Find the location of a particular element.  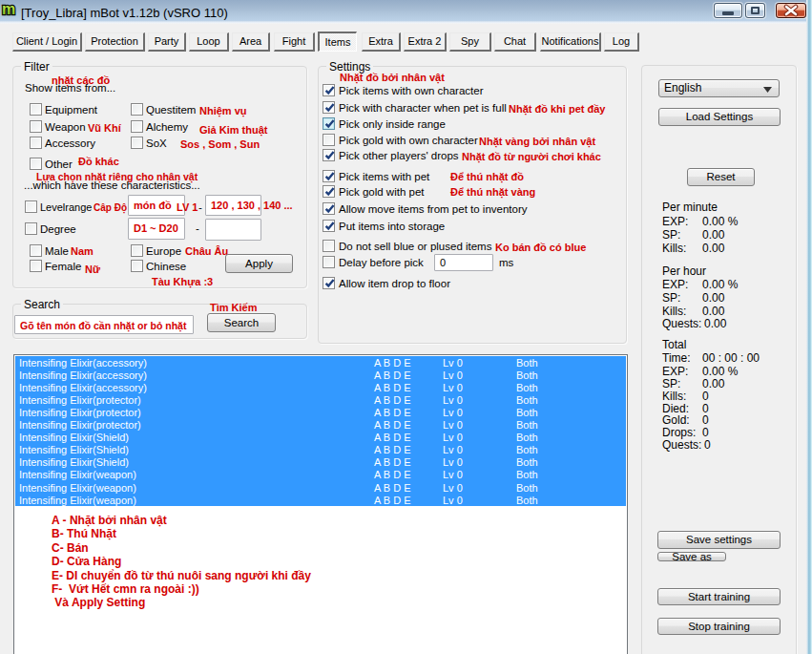

svg-text: m is located at coordinates (9, 10).